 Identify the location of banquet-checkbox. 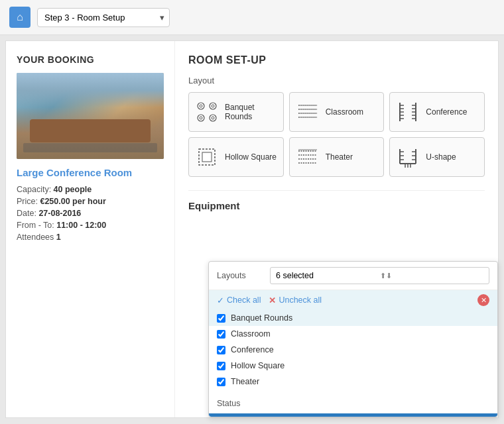
(221, 318).